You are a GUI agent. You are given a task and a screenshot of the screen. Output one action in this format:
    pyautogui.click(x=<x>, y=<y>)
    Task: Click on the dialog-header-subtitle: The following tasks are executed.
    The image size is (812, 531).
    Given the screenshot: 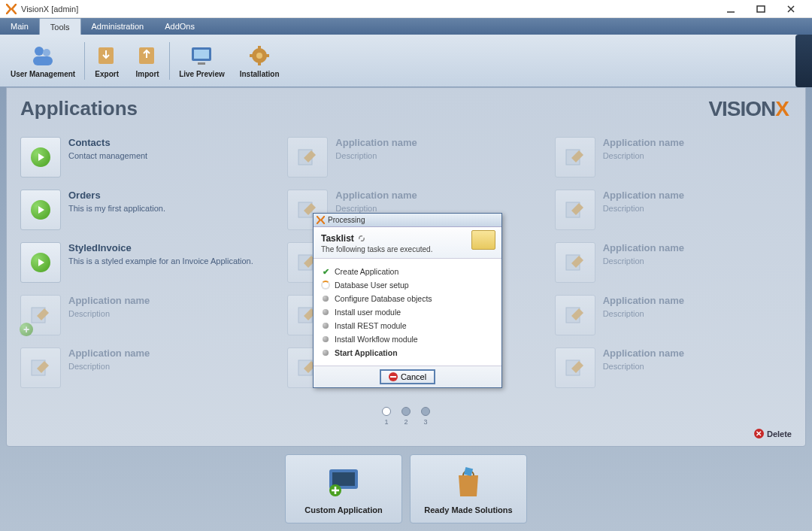 What is the action you would take?
    pyautogui.click(x=377, y=250)
    